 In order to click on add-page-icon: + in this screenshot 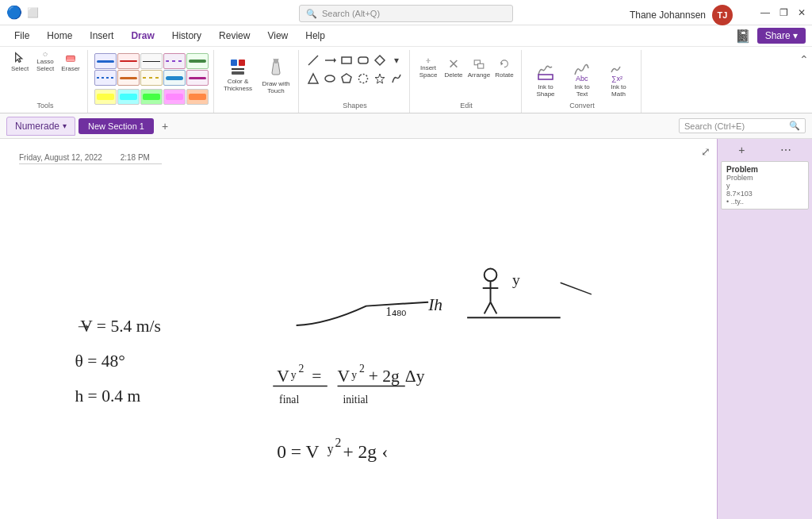, I will do `click(741, 150)`.